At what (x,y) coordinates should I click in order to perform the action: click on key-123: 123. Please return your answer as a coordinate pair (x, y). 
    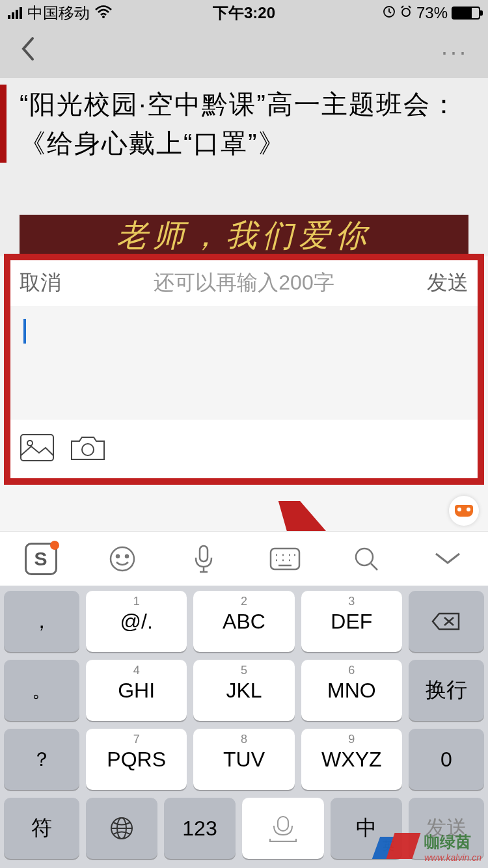
    Looking at the image, I should click on (200, 828).